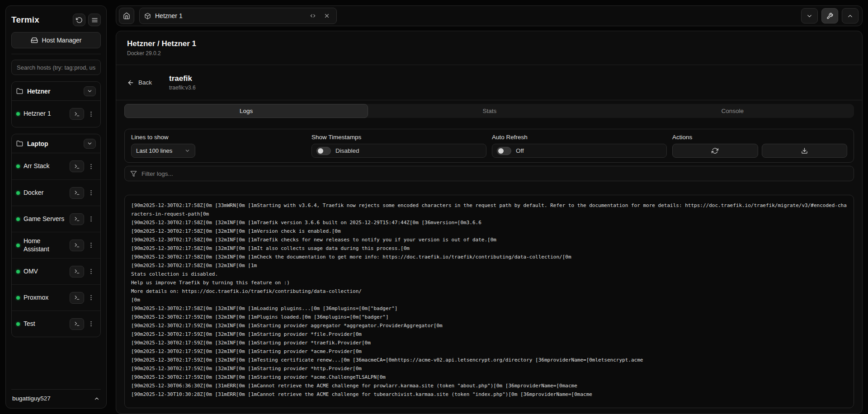 The width and height of the screenshot is (868, 414). I want to click on host-item: Arr Stack, so click(56, 166).